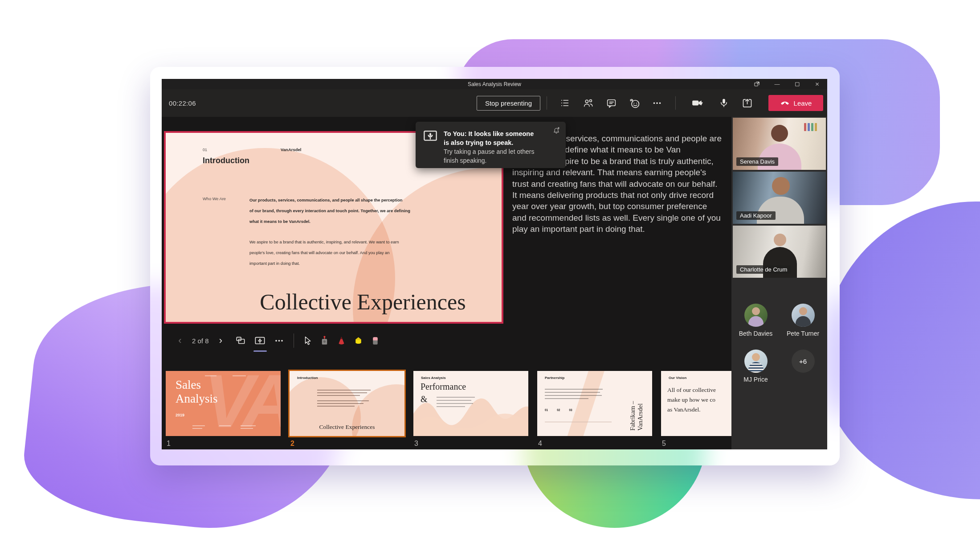 Image resolution: width=980 pixels, height=535 pixels. What do you see at coordinates (559, 410) in the screenshot?
I see `thumbnail-numbered-items: 01 02 03` at bounding box center [559, 410].